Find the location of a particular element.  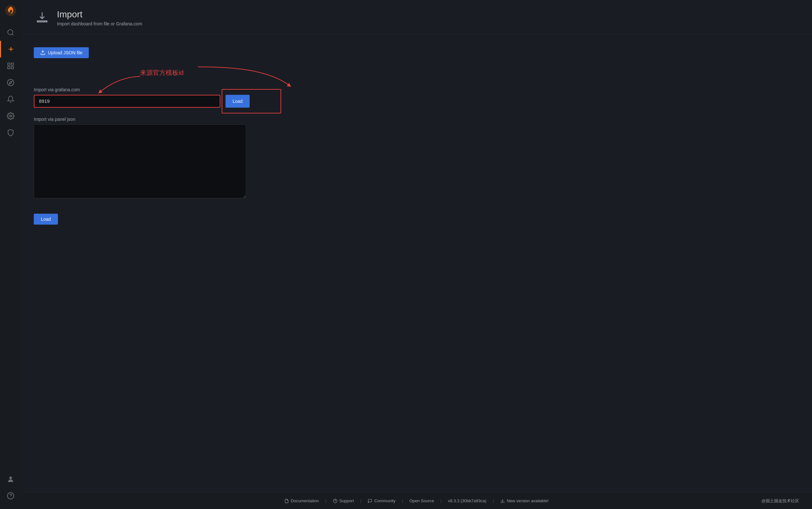

footer-community: Community is located at coordinates (381, 501).